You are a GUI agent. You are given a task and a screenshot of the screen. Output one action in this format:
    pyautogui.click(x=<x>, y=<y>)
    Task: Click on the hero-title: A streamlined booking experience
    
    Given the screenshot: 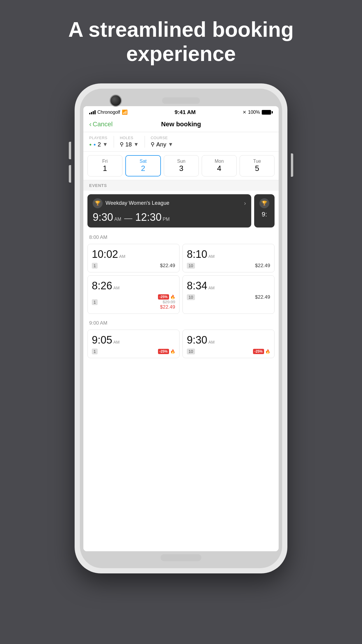 What is the action you would take?
    pyautogui.click(x=181, y=42)
    